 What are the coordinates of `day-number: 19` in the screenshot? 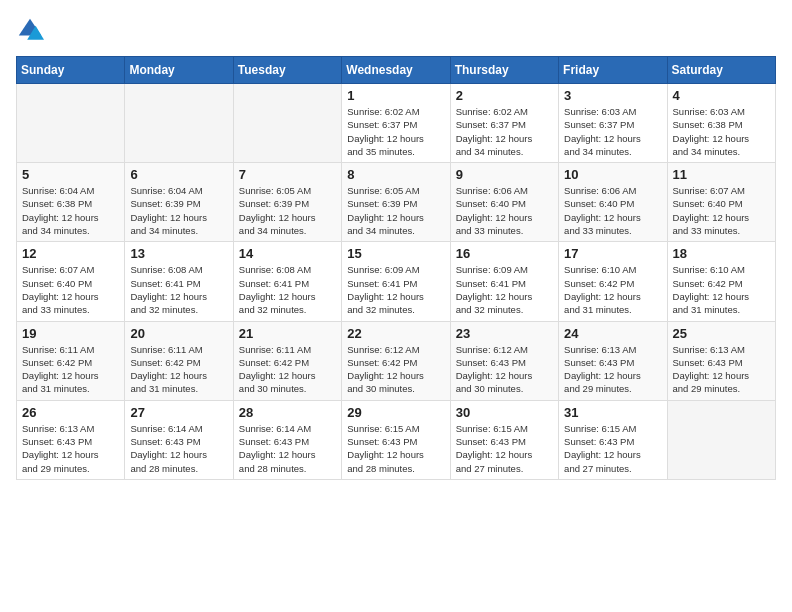 It's located at (70, 334).